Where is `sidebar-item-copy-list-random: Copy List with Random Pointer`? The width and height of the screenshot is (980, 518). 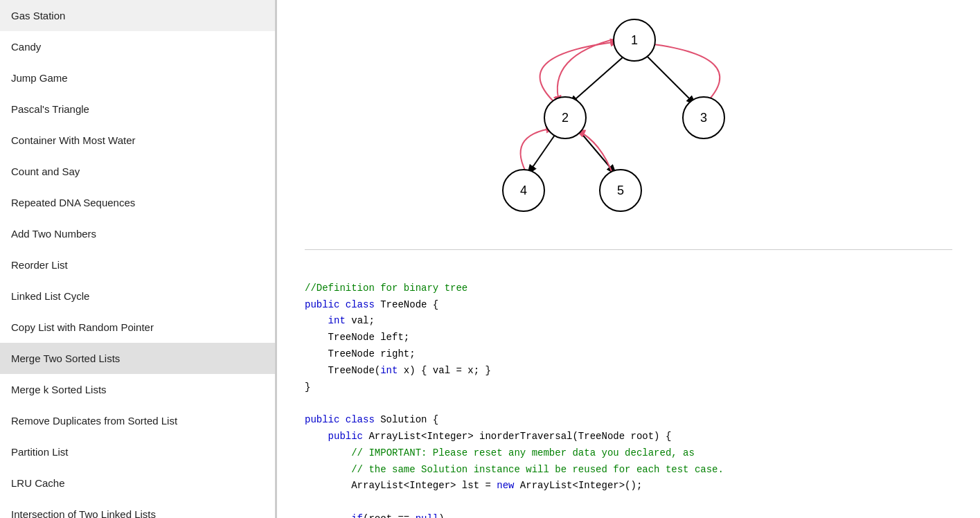
sidebar-item-copy-list-random: Copy List with Random Pointer is located at coordinates (137, 327).